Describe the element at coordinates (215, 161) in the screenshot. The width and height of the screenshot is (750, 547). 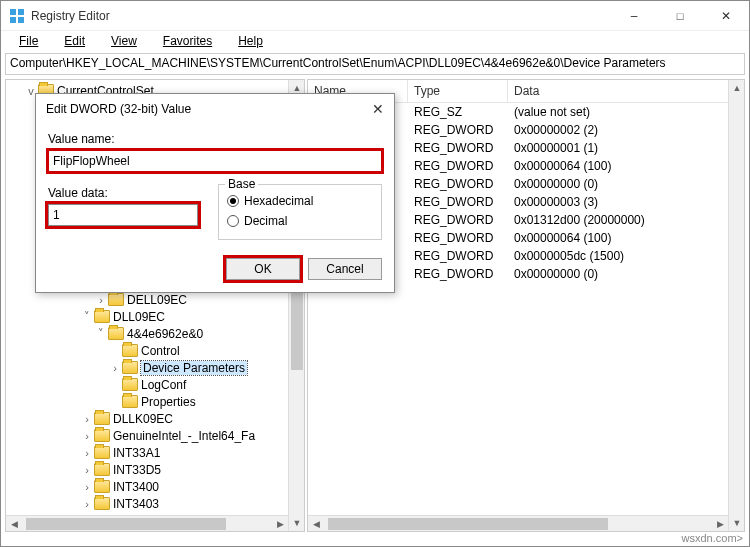
I see `value-name-input` at that location.